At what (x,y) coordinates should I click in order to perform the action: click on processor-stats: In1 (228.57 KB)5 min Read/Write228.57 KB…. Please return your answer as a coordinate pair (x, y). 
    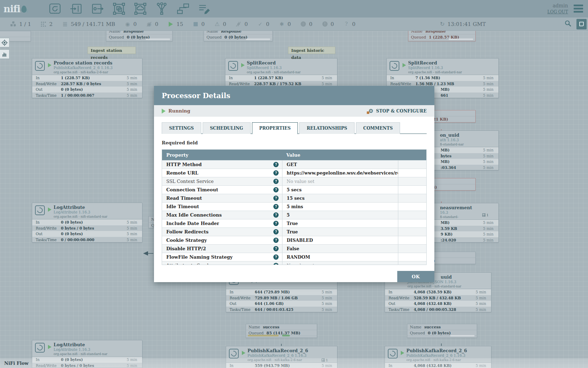
    Looking at the image, I should click on (87, 86).